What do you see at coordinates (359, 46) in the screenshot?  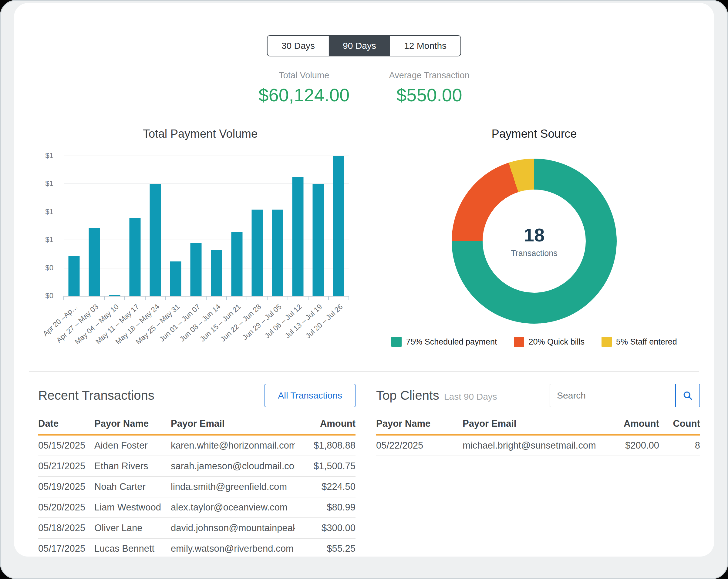 I see `period-tab: 90 Days` at bounding box center [359, 46].